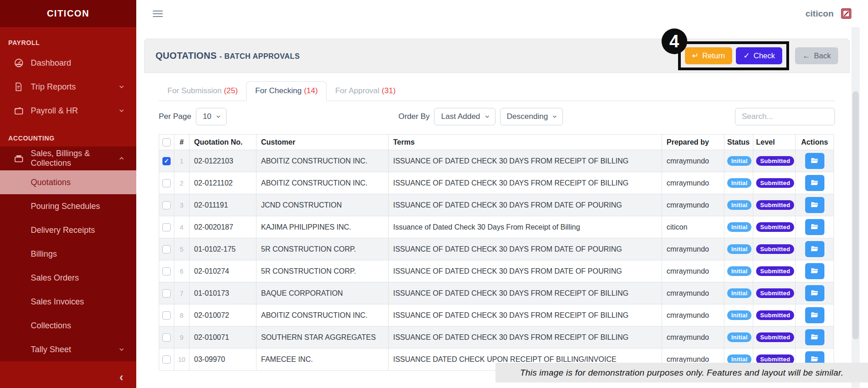 Image resolution: width=868 pixels, height=388 pixels. Describe the element at coordinates (223, 205) in the screenshot. I see `quotation-no-cell: 02-011191` at that location.